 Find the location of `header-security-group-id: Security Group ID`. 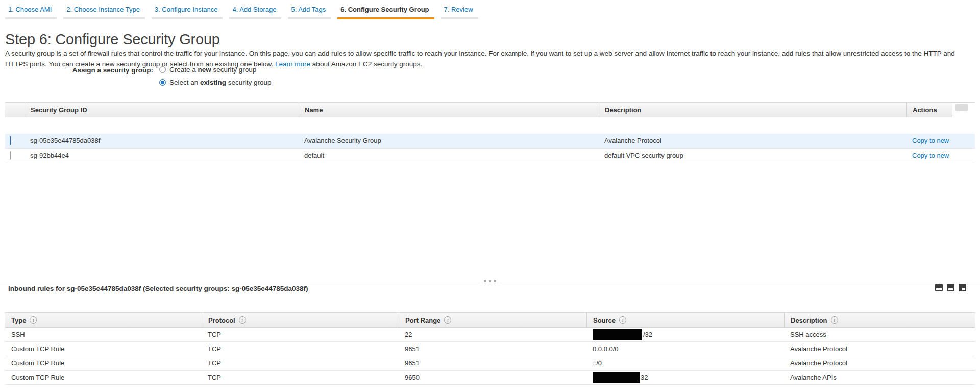

header-security-group-id: Security Group ID is located at coordinates (161, 110).